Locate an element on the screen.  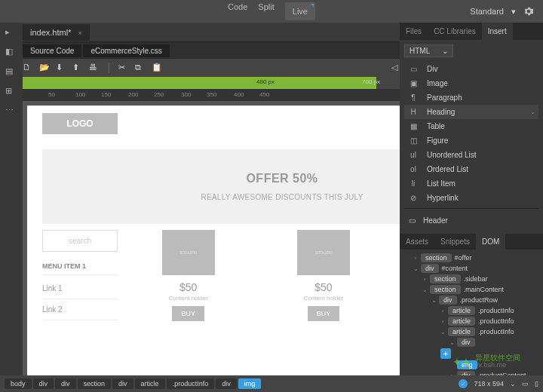
dom-node-pc: ›div.productContent is located at coordinates (471, 372).